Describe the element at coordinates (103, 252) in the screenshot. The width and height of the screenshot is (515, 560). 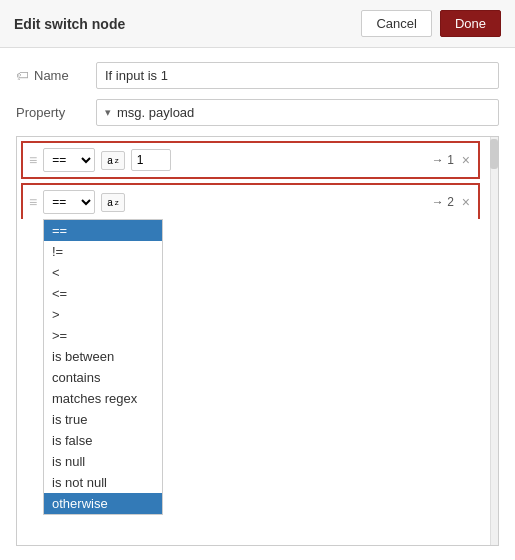
I see `dropdown-item-neq: !=` at that location.